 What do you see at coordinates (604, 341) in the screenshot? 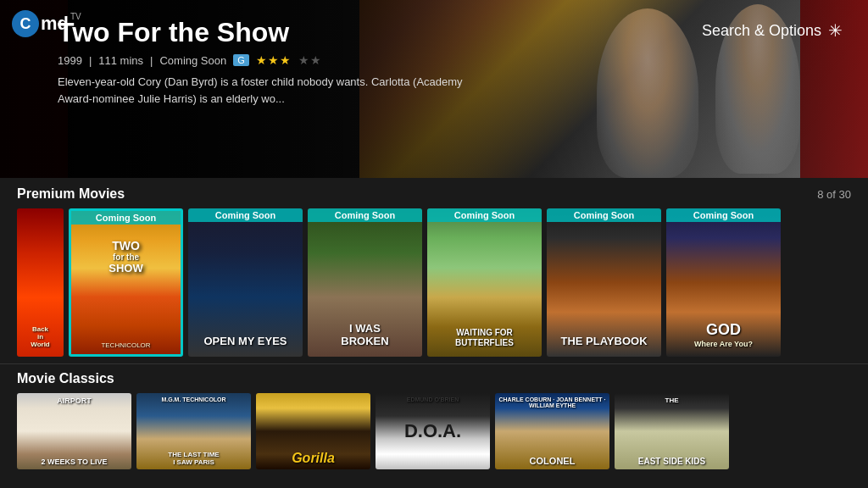
I see `poster-playbook-text: THE PLAYBOOK` at bounding box center [604, 341].